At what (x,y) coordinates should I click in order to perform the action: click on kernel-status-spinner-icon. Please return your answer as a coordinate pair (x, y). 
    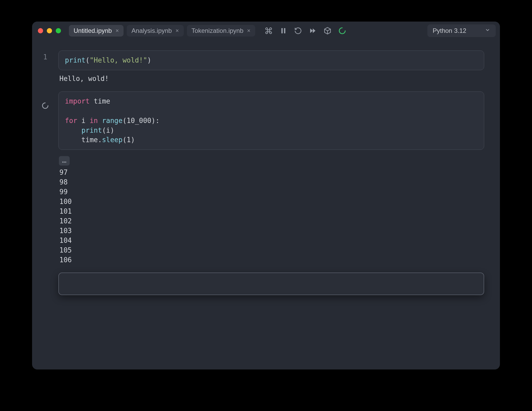
    Looking at the image, I should click on (342, 31).